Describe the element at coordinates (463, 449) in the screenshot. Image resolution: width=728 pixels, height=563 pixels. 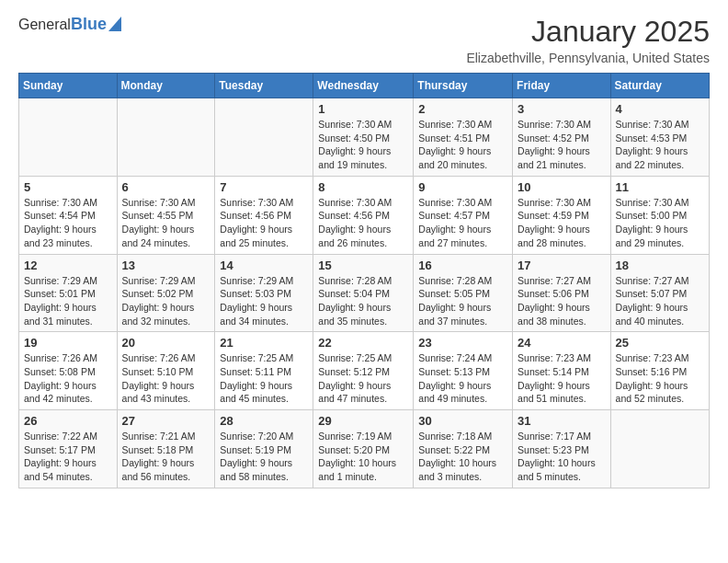
I see `calendar-cell: 30Sunrise: 7:18 AM Sunset: 5:22 PM Dayli…` at that location.